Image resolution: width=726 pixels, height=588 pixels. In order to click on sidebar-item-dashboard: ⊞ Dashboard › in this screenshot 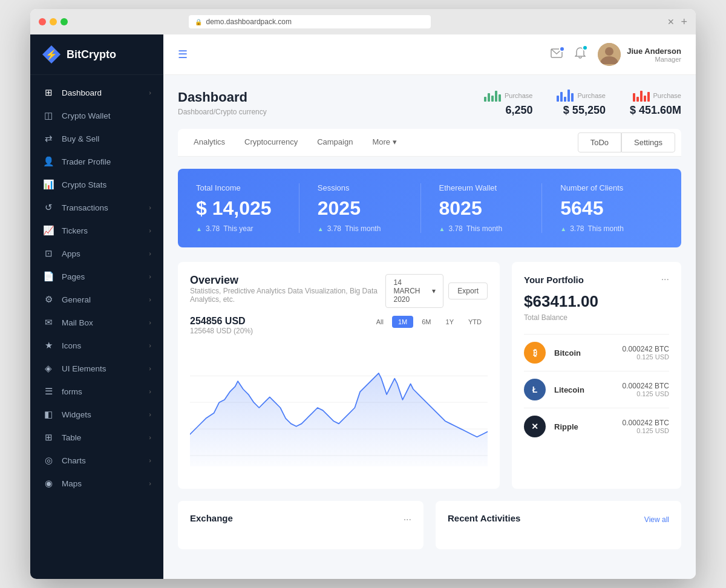, I will do `click(97, 93)`.